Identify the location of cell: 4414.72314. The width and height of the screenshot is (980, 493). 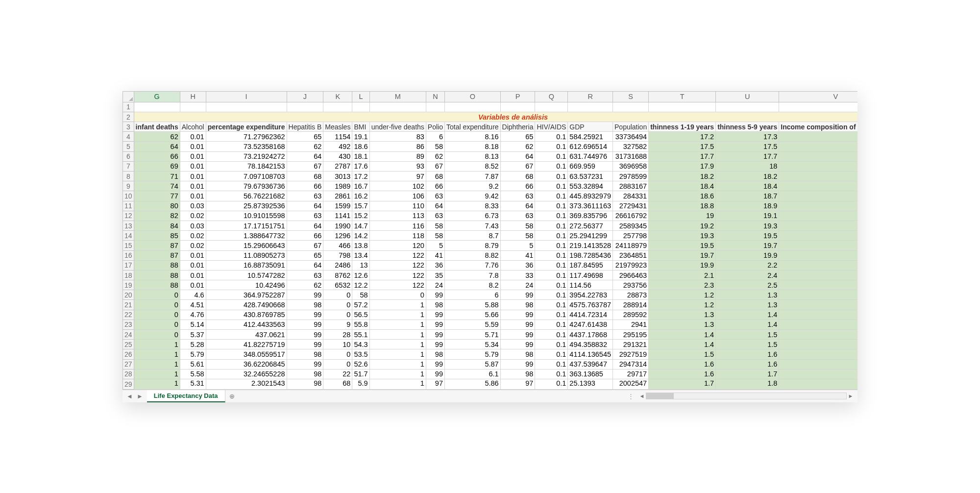
(590, 315).